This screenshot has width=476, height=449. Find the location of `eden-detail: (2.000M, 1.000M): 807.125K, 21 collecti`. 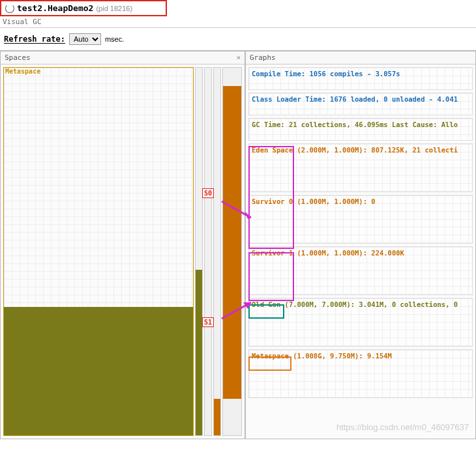

eden-detail: (2.000M, 1.000M): 807.125K, 21 collecti is located at coordinates (376, 150).